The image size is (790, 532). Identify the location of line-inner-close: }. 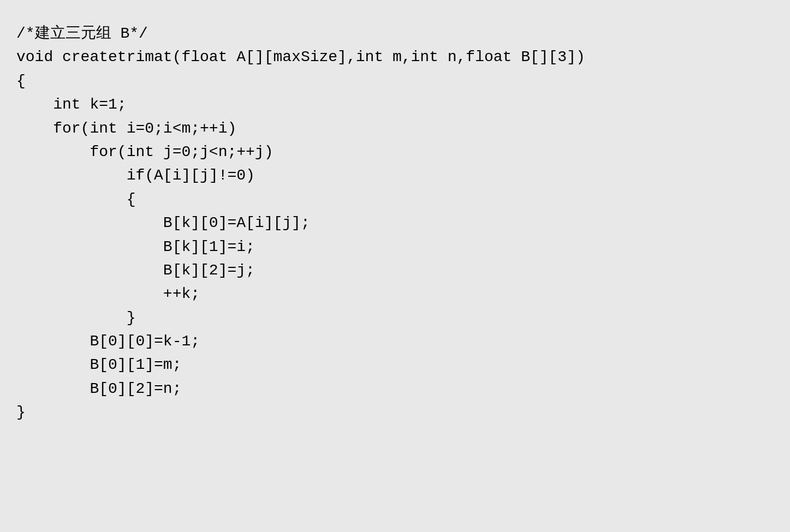
(395, 318).